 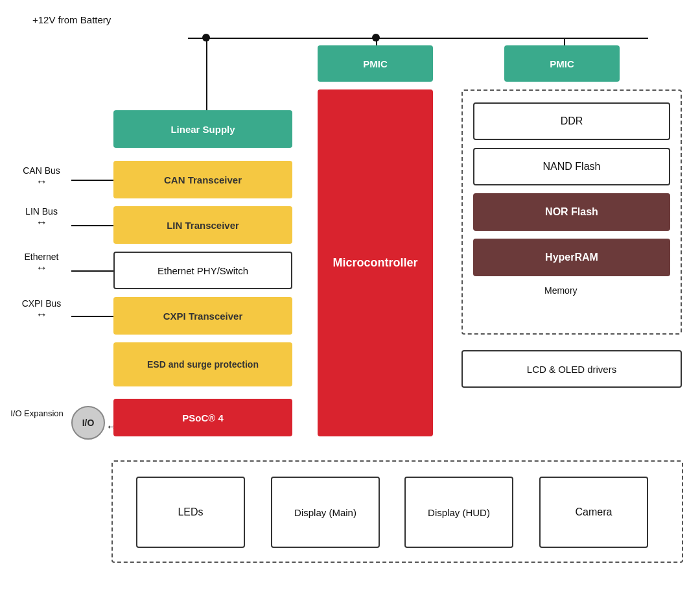 What do you see at coordinates (207, 77) in the screenshot?
I see `vline-left` at bounding box center [207, 77].